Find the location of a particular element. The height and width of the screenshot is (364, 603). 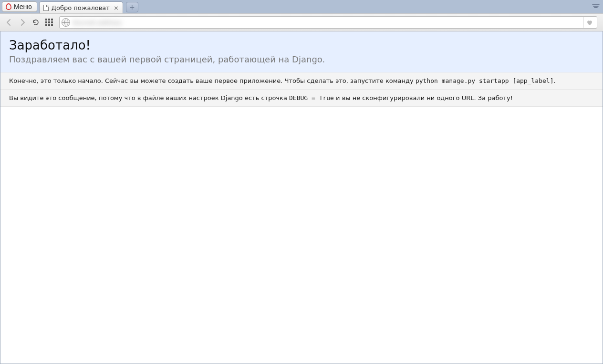

new-tab-button: + is located at coordinates (132, 7).